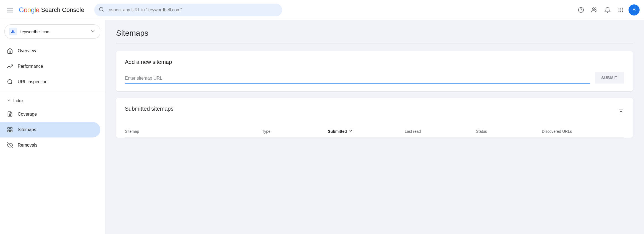 The image size is (644, 234). Describe the element at coordinates (358, 79) in the screenshot. I see `sitemap-input-wrapper` at that location.